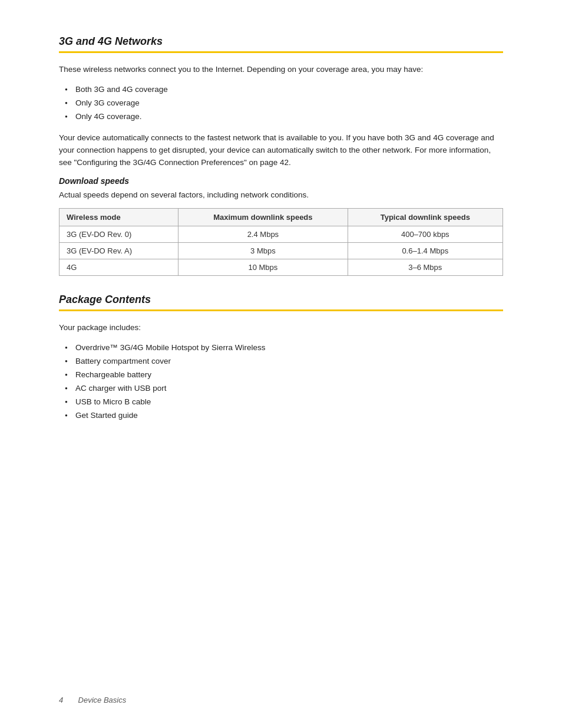 The width and height of the screenshot is (562, 728). Describe the element at coordinates (282, 251) in the screenshot. I see `table-row: 3G (EV-DO Rev. A) 3 Mbps 0.6–1.4 Mbps` at that location.